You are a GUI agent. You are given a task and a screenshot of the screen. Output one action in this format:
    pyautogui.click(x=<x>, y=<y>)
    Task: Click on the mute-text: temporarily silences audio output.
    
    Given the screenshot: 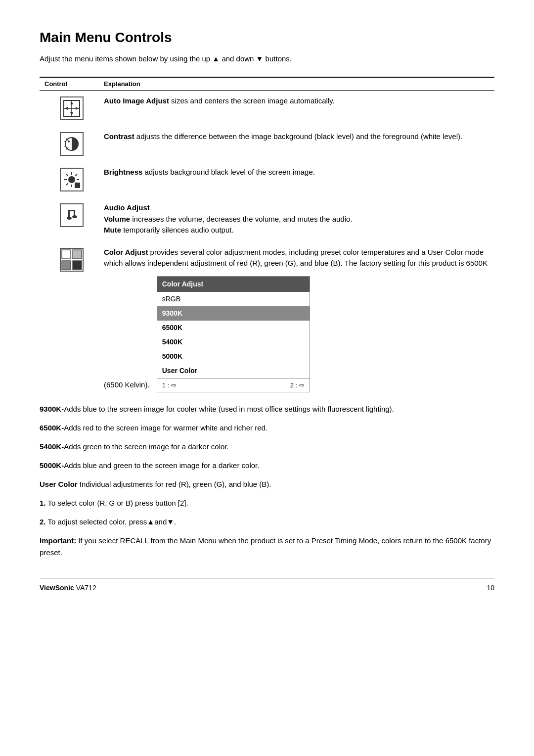 What is the action you would take?
    pyautogui.click(x=178, y=230)
    